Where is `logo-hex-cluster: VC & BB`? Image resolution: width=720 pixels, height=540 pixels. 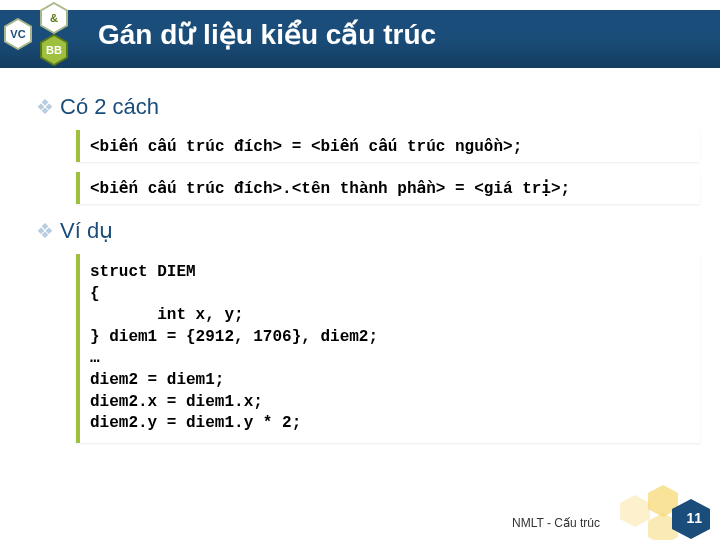 logo-hex-cluster: VC & BB is located at coordinates (45, 34).